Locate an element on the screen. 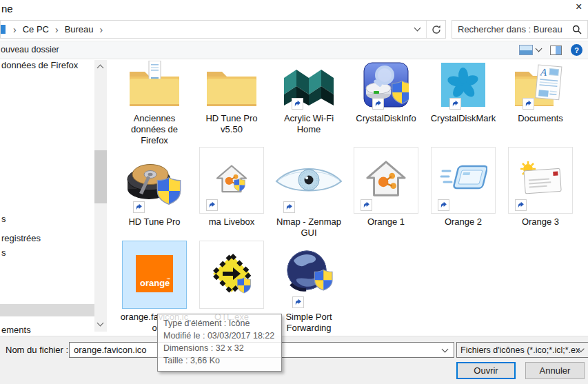 The image size is (588, 384). file-item: Orange 2 is located at coordinates (463, 193).